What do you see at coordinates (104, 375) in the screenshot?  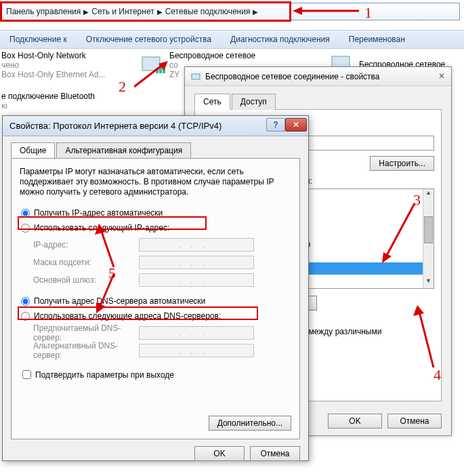 I see `checkbox-label: Подтвердить параметры при выходе` at bounding box center [104, 375].